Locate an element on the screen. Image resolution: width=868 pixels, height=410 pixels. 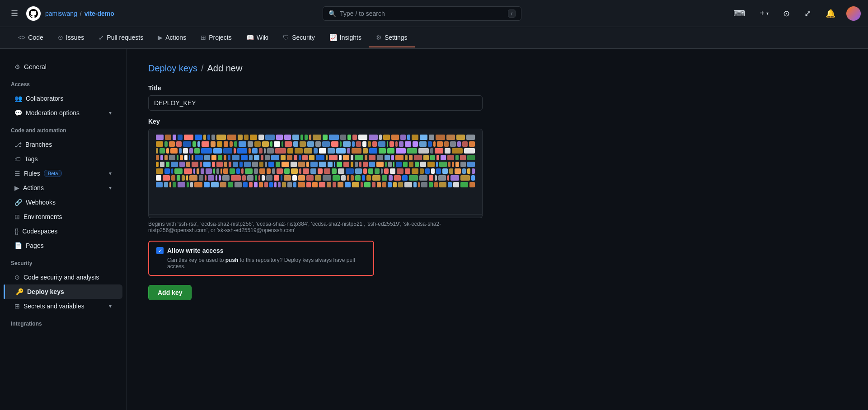
tab-pull-requests: ⤢ Pull requests is located at coordinates (121, 38).